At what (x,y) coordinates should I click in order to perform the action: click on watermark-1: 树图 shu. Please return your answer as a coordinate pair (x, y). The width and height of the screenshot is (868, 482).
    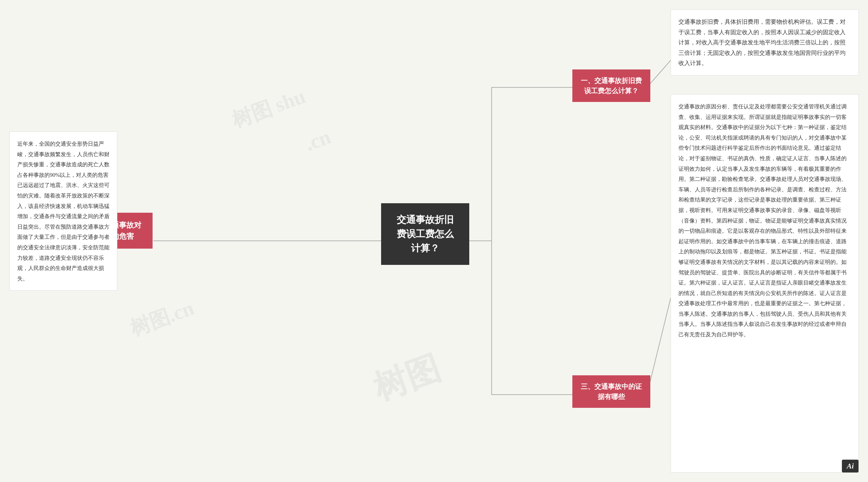
    Looking at the image, I should click on (269, 108).